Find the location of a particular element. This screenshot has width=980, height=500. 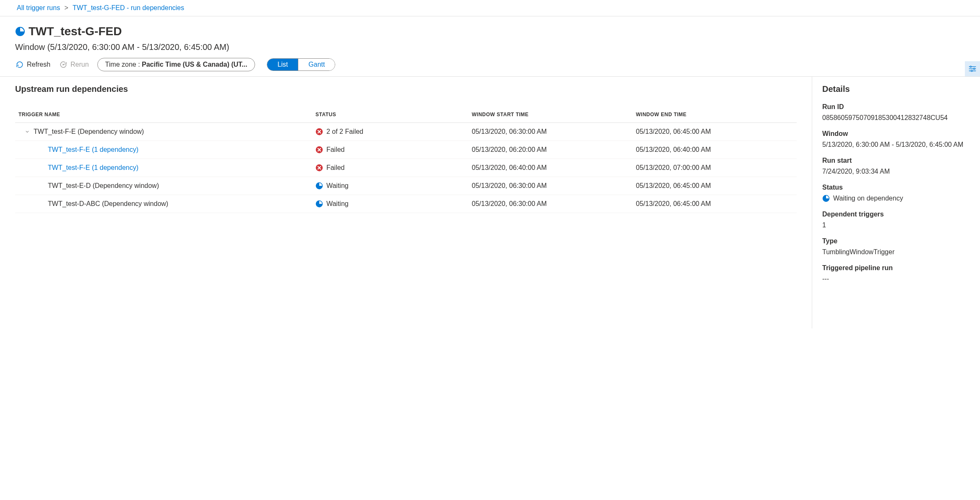

rerun-icon is located at coordinates (63, 65).